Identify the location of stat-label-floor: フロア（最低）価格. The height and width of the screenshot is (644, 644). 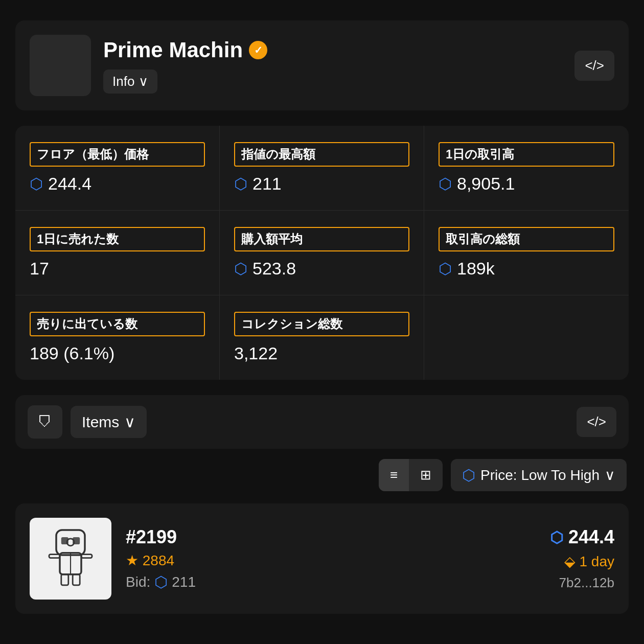
(118, 154).